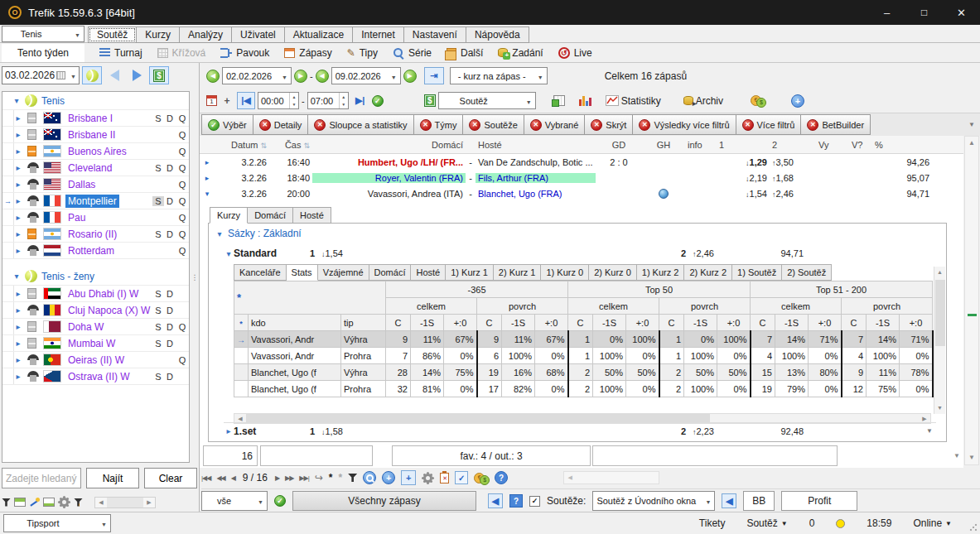 The image size is (980, 534). I want to click on time-end-button: ▶|, so click(360, 101).